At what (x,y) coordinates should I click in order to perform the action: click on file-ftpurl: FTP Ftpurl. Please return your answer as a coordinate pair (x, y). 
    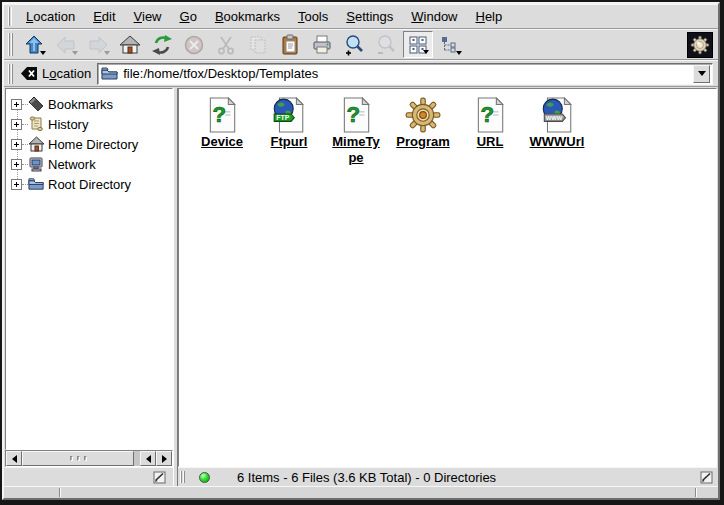
    Looking at the image, I should click on (289, 123).